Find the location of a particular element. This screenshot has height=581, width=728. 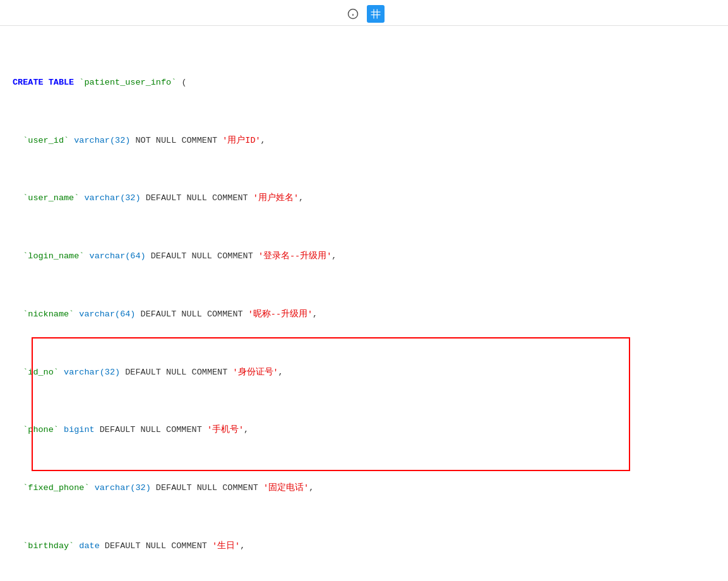

code-line-6: `id_no` varchar(32) DEFAULT NULL COMMENT… is located at coordinates (364, 373).